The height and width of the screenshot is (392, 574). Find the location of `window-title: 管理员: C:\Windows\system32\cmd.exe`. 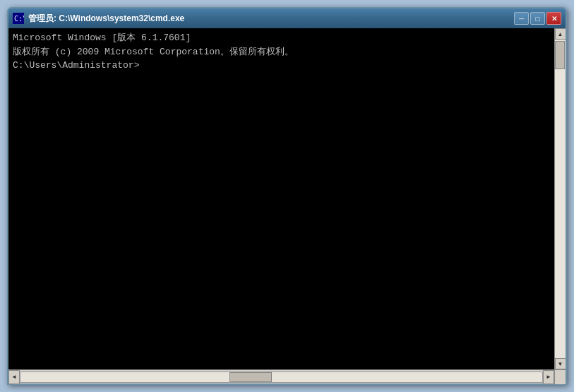

window-title: 管理员: C:\Windows\system32\cmd.exe is located at coordinates (271, 18).